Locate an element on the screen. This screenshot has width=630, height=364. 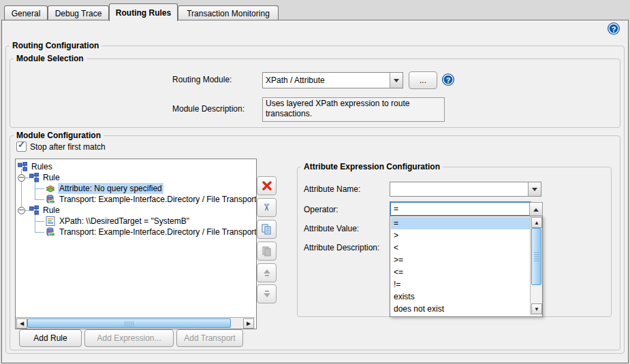
help-icon: ? is located at coordinates (614, 29).